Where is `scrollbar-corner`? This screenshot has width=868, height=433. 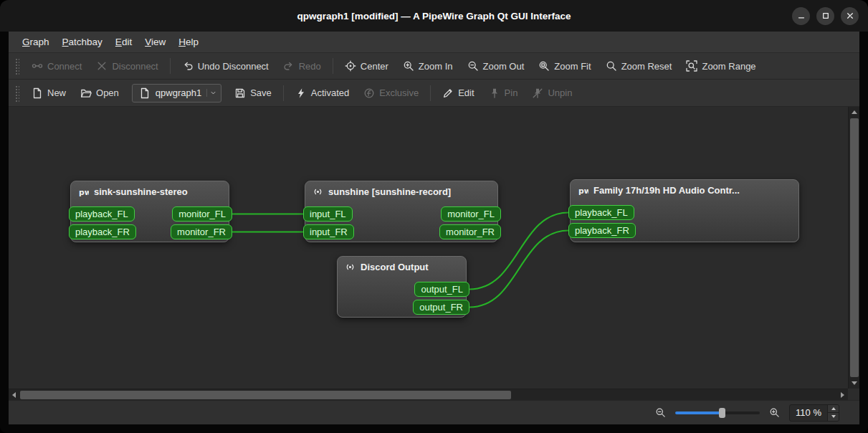
scrollbar-corner is located at coordinates (854, 394).